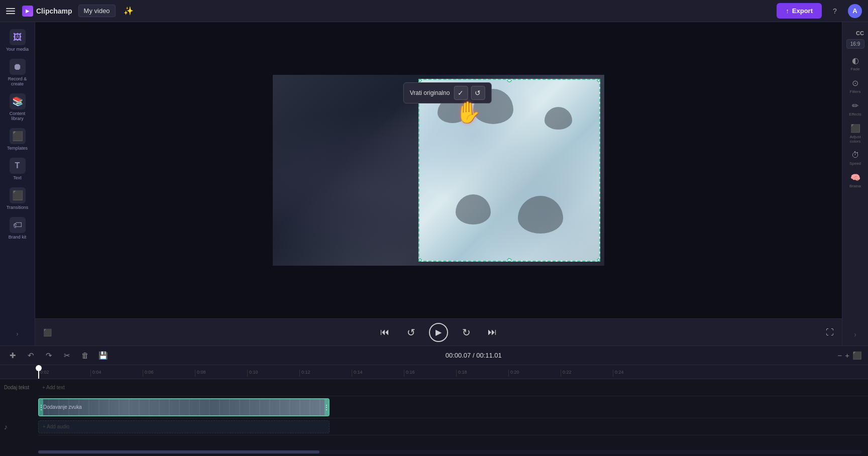 The width and height of the screenshot is (868, 456). I want to click on right-tool-fade: ◐ Fade, so click(855, 63).